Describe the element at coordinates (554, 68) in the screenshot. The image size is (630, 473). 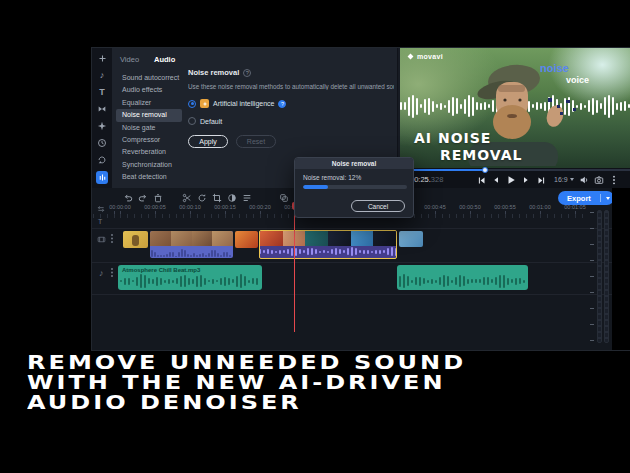
I see `noise-caption: noise` at that location.